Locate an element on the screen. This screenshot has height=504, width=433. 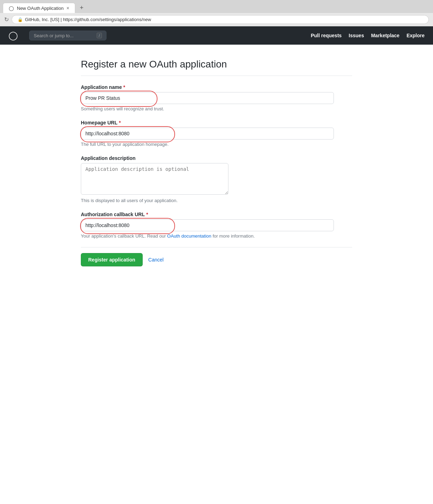
tab-title: New OAuth Application is located at coordinates (40, 8).